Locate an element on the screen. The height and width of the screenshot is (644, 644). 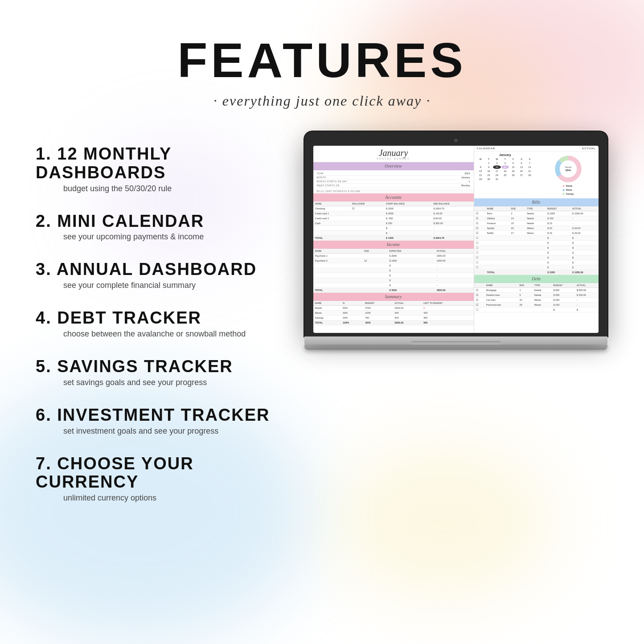
table-row: ☑ Rent 2 Needs $ 1000 $ 1000.00 is located at coordinates (537, 214).